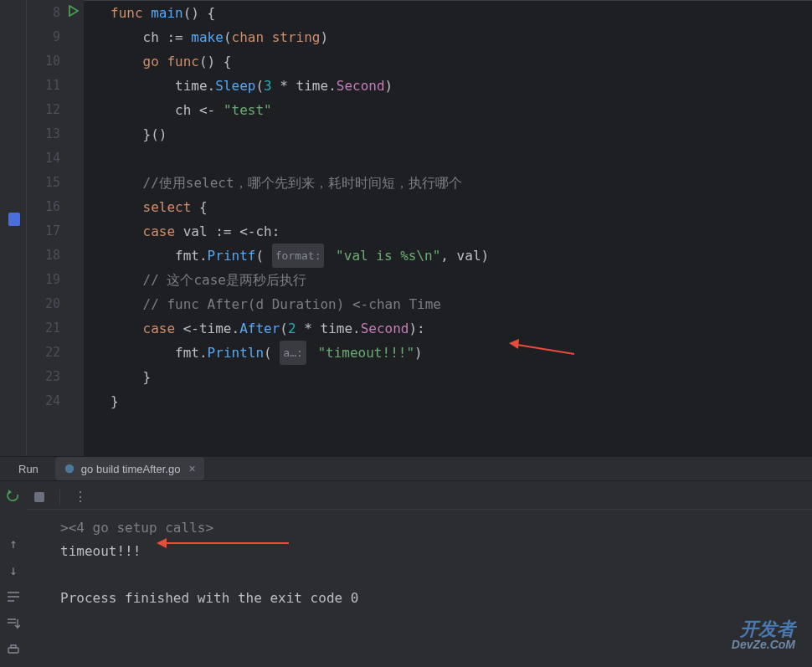 The height and width of the screenshot is (667, 812). I want to click on line-number: 23, so click(55, 377).